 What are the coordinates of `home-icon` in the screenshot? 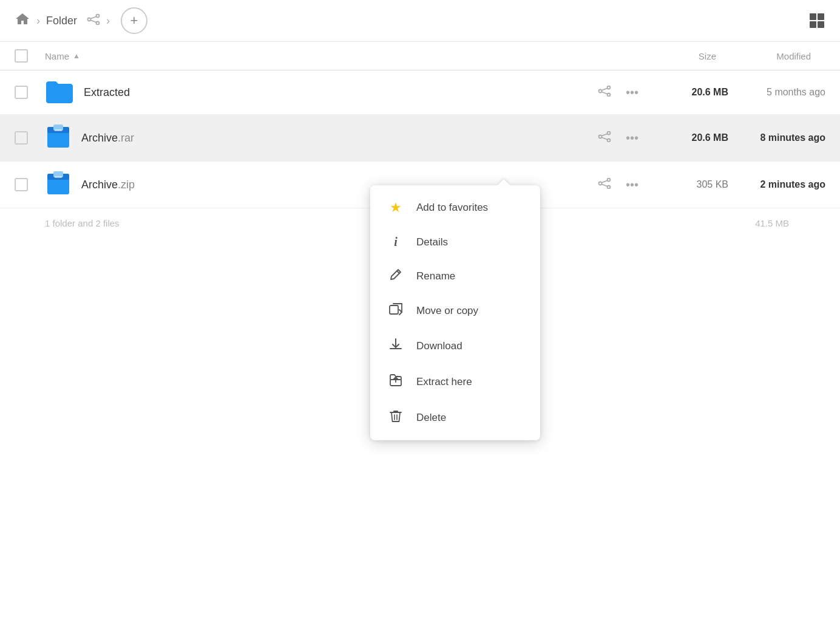 It's located at (22, 21).